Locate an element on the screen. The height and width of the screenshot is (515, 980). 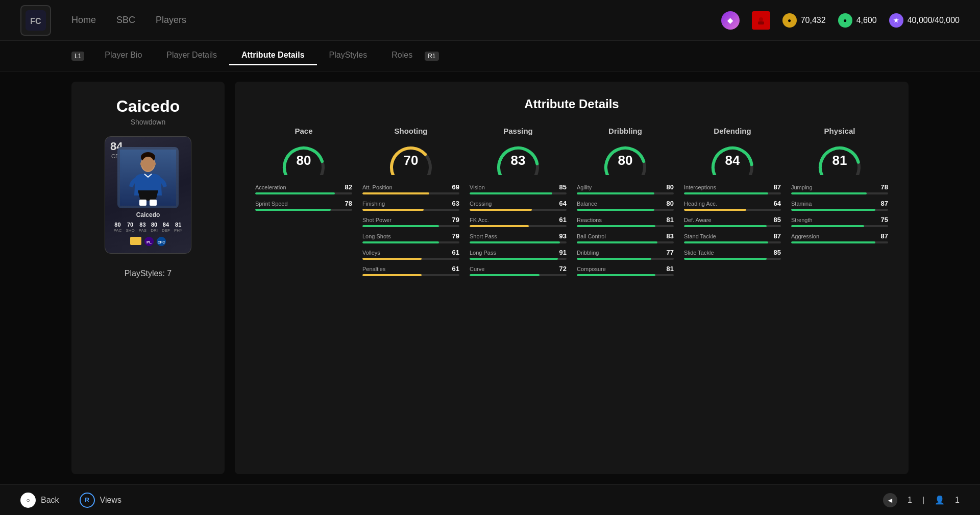
attr-val-3-2: 81 is located at coordinates (670, 219).